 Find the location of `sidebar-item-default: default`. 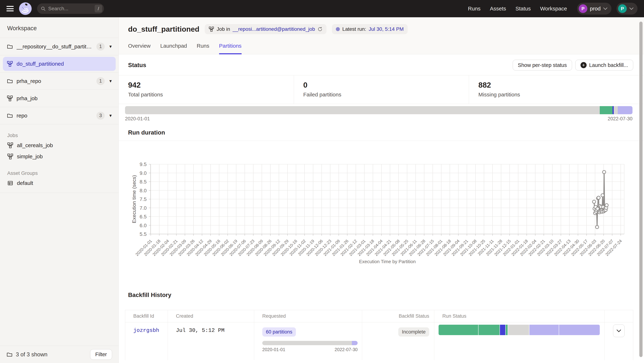

sidebar-item-default: default is located at coordinates (59, 183).